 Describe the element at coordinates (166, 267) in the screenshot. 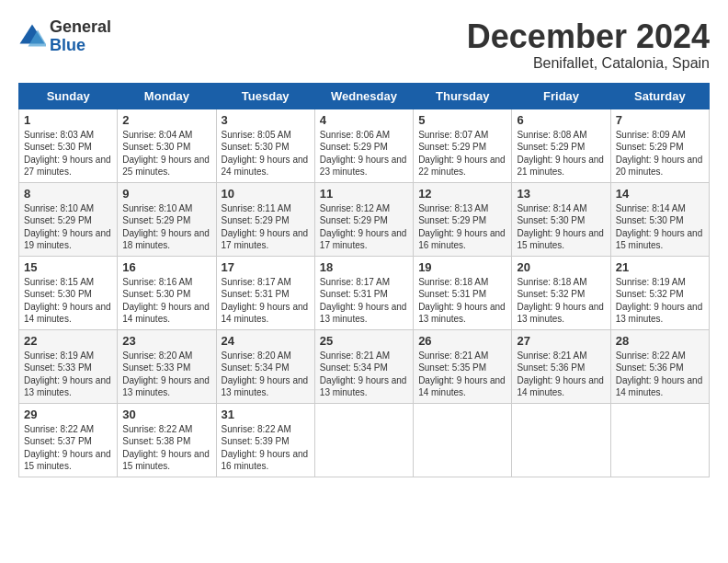

I see `day-number: 16` at that location.